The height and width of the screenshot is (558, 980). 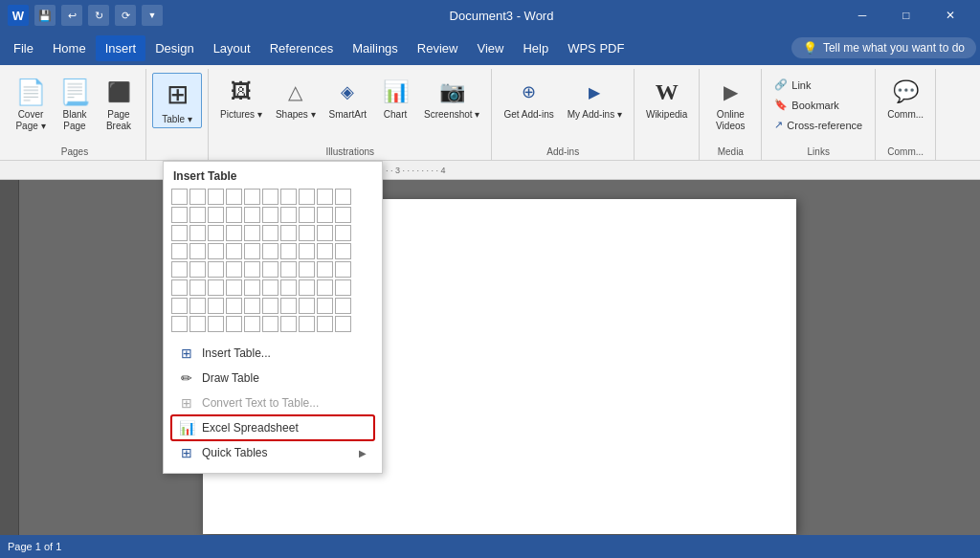 What do you see at coordinates (232, 48) in the screenshot?
I see `menu-layout: Layout` at bounding box center [232, 48].